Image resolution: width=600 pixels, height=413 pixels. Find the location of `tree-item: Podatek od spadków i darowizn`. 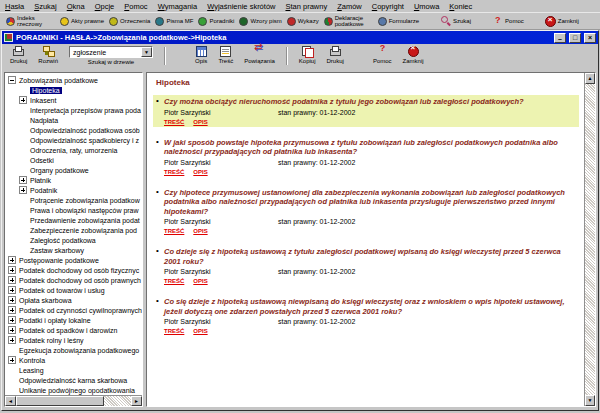

tree-item: Podatek od spadków i darowizn is located at coordinates (74, 330).